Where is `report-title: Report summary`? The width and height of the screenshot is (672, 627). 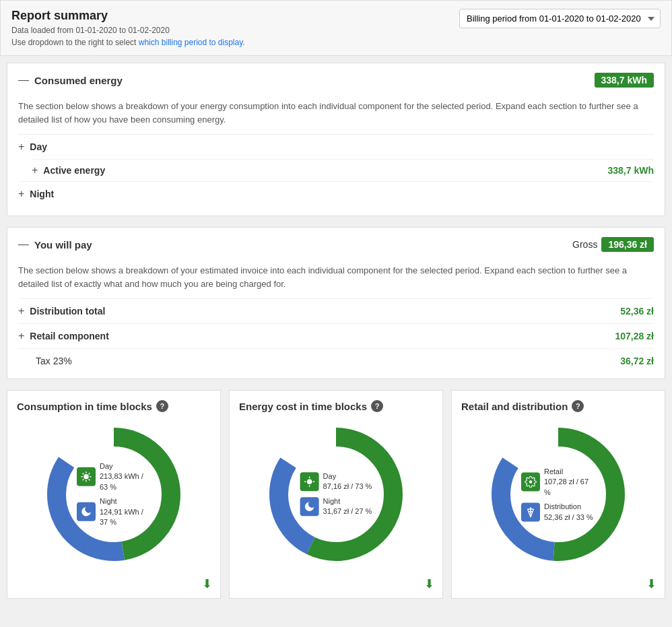 report-title: Report summary is located at coordinates (128, 16).